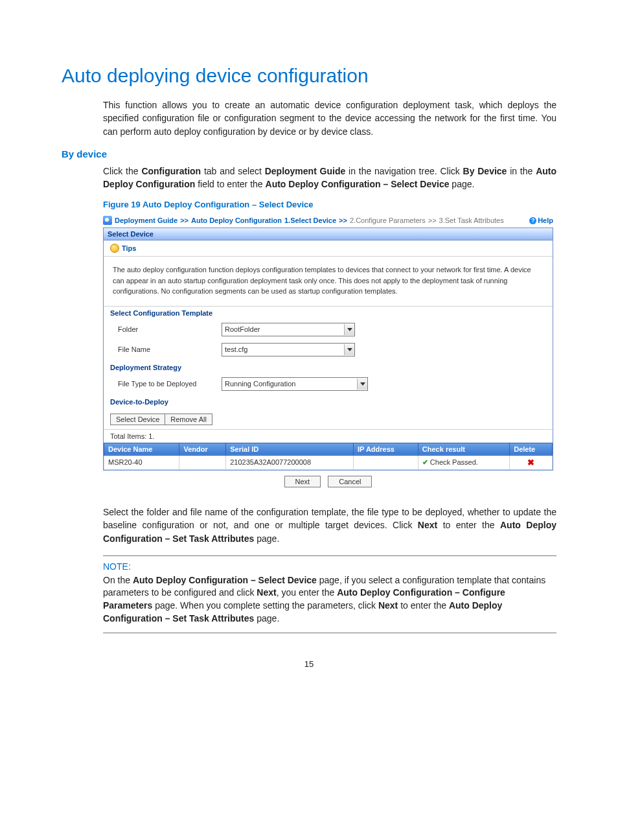 The height and width of the screenshot is (840, 618). Describe the element at coordinates (115, 248) in the screenshot. I see `lightbulb-icon` at that location.